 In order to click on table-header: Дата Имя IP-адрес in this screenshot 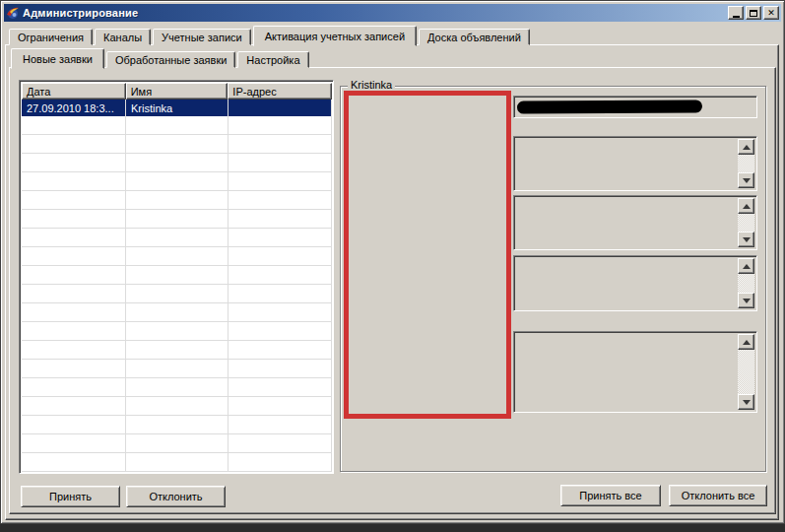, I will do `click(177, 91)`.